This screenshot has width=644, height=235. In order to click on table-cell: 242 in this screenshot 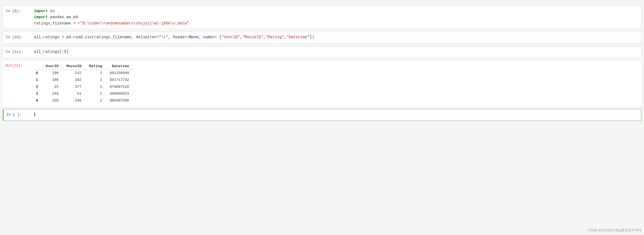, I will do `click(76, 73)`.